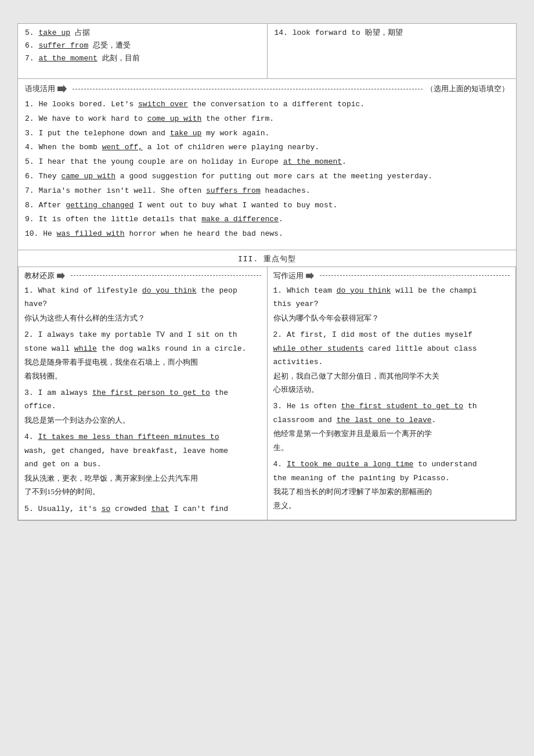  I want to click on vocab-right-col: 14. look forward to 盼望，期望, so click(391, 51).